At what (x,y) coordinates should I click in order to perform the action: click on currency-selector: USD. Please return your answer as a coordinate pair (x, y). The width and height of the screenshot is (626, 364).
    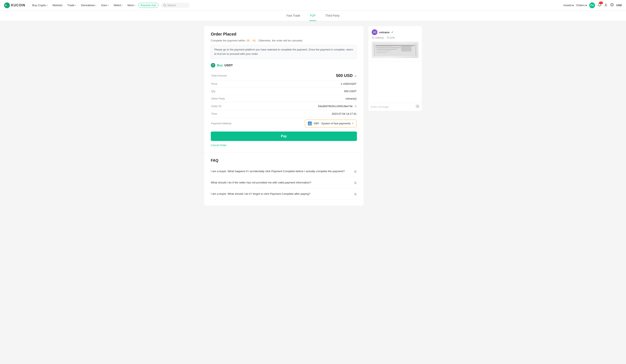
    Looking at the image, I should click on (619, 5).